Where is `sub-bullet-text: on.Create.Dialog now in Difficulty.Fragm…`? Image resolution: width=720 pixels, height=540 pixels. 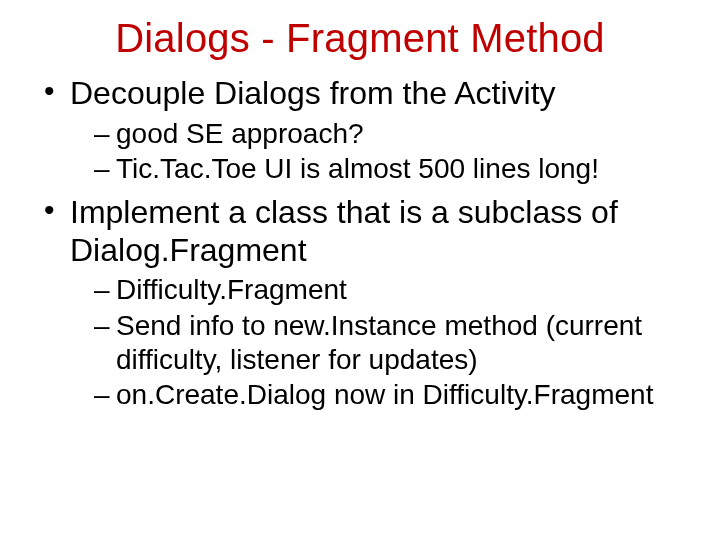
sub-bullet-text: on.Create.Dialog now in Difficulty.Fragm… is located at coordinates (384, 394).